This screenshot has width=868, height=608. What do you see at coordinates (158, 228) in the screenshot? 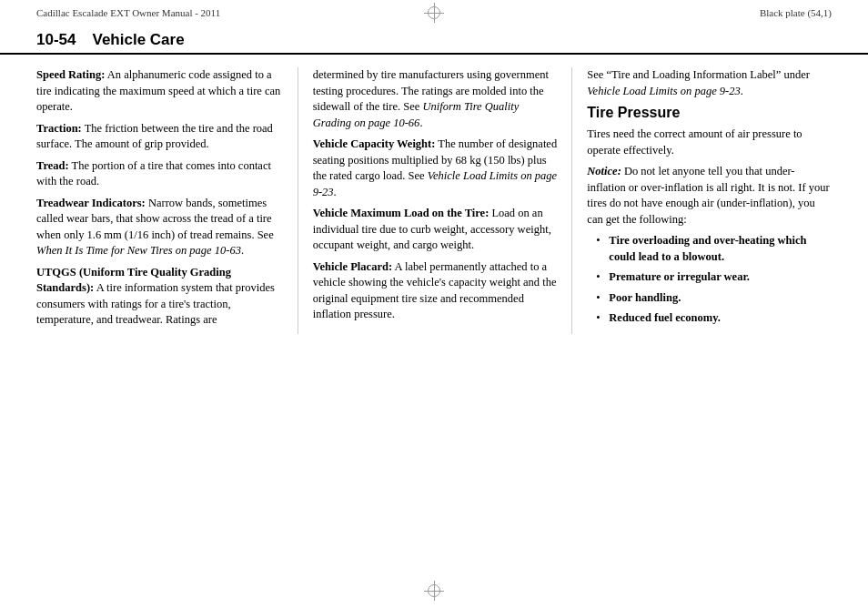
I see `entry-treadwear: Treadwear Indicators: Narrow bands, some…` at bounding box center [158, 228].